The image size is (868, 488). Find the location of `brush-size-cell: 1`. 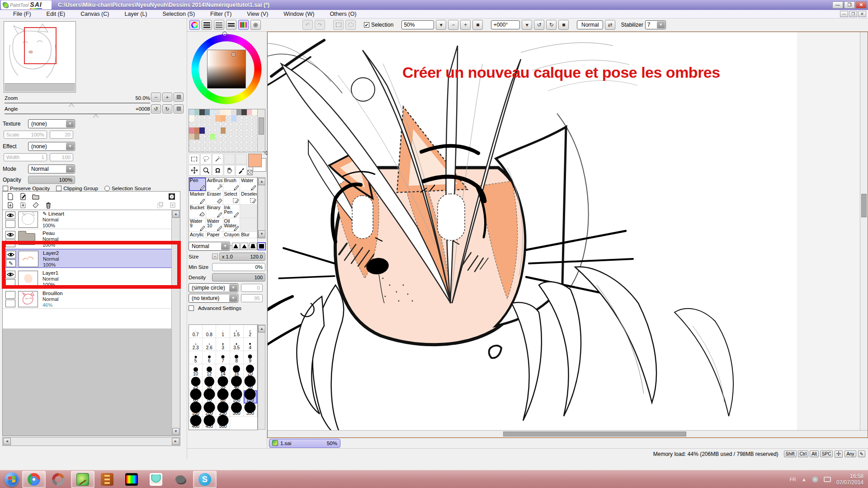

brush-size-cell: 1 is located at coordinates (223, 332).